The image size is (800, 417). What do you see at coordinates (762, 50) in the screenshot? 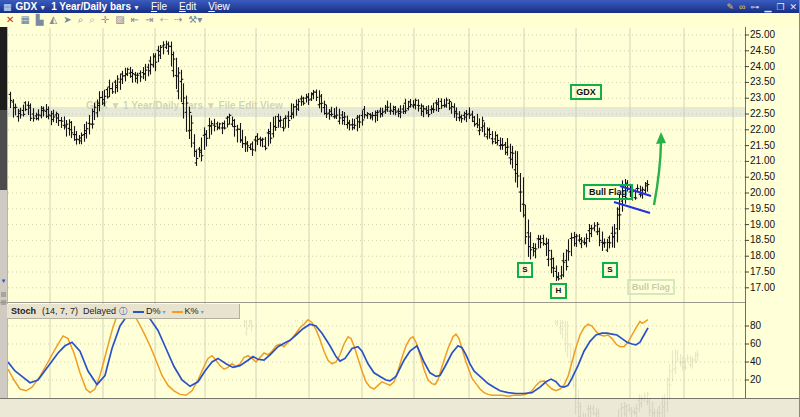
I see `price-tick-label: 24.50` at bounding box center [762, 50].